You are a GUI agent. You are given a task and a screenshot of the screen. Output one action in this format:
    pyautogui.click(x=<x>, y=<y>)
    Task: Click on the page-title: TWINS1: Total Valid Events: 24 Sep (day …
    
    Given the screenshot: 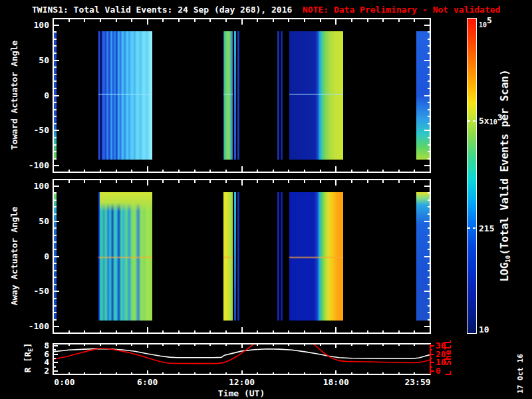 What is the action you would take?
    pyautogui.click(x=162, y=9)
    